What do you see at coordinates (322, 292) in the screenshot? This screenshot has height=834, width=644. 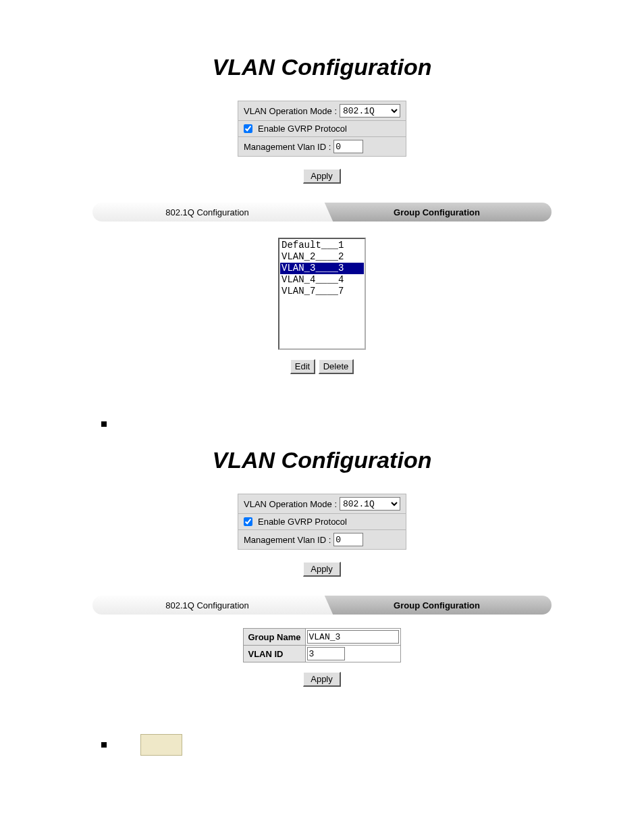 I see `list-item: VLAN_7____7` at bounding box center [322, 292].